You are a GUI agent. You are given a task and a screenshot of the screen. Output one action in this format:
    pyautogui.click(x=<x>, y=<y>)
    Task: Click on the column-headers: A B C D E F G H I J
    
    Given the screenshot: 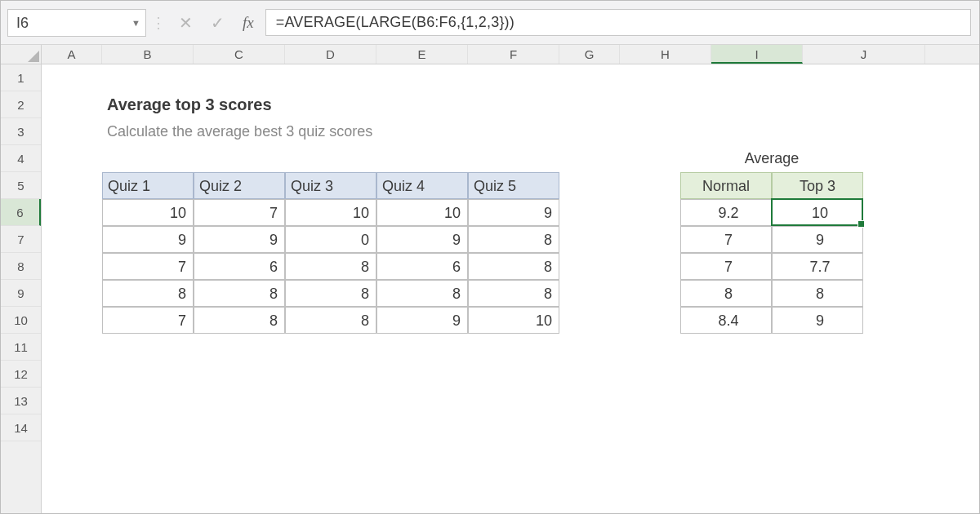 What is the action you would take?
    pyautogui.click(x=490, y=55)
    